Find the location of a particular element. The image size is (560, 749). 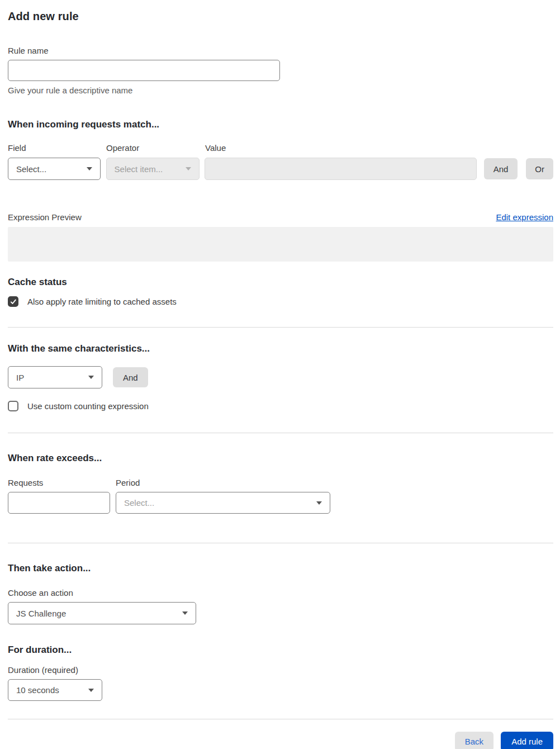

characteristics-section: With the same characteristics... IP And … is located at coordinates (281, 377).